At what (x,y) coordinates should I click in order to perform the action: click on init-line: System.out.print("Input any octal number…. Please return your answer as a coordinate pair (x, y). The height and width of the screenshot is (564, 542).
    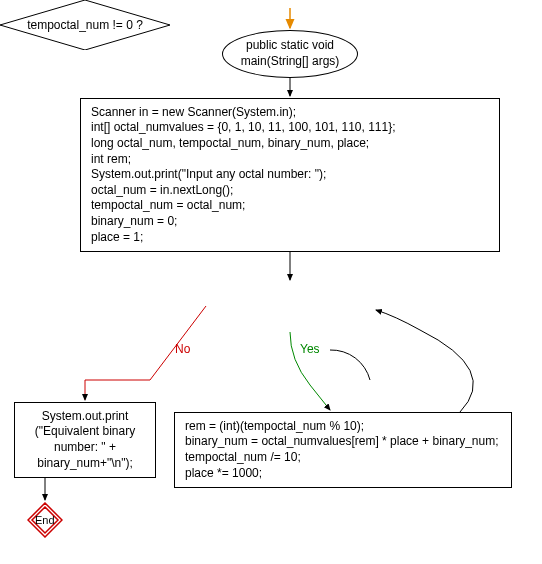
    Looking at the image, I should click on (290, 175).